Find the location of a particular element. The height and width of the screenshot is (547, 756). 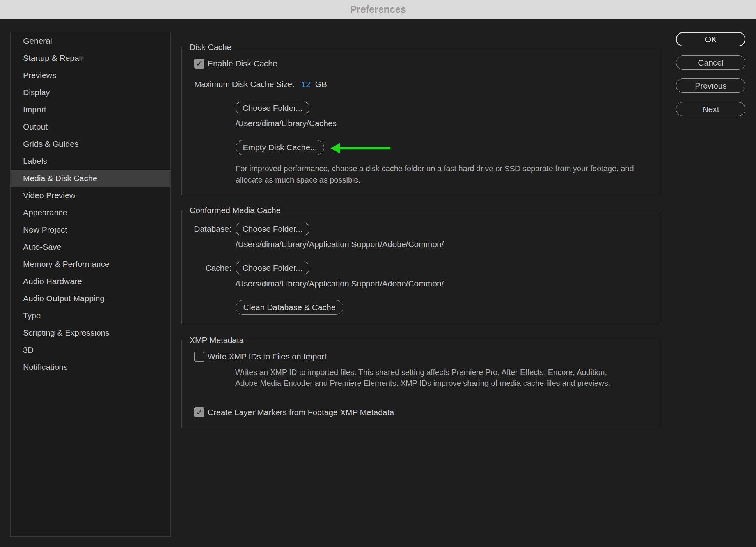

max-disk-cache-size-label: Maximum Disk Cache Size: is located at coordinates (244, 84).